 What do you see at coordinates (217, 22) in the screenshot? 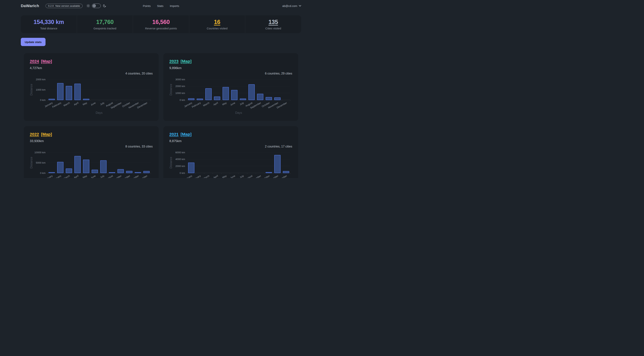
I see `stat-value: 16` at bounding box center [217, 22].